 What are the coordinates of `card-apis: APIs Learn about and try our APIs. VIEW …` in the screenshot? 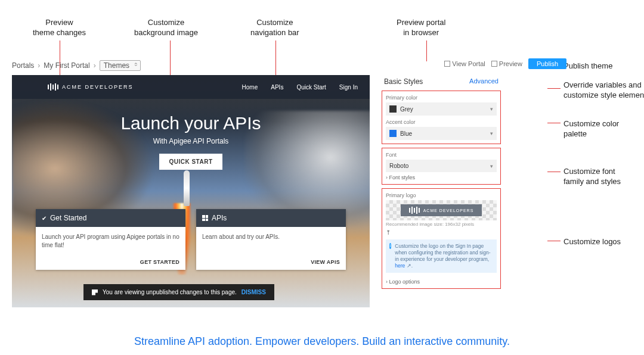 It's located at (271, 239).